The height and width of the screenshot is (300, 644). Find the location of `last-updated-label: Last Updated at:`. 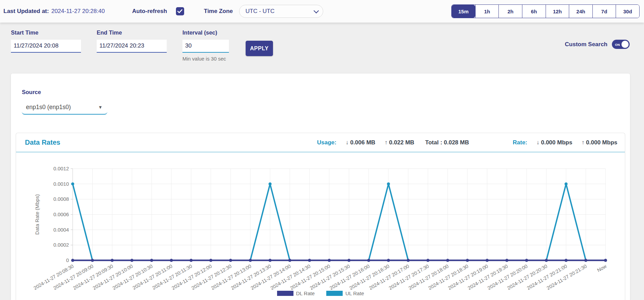

last-updated-label: Last Updated at: is located at coordinates (26, 11).